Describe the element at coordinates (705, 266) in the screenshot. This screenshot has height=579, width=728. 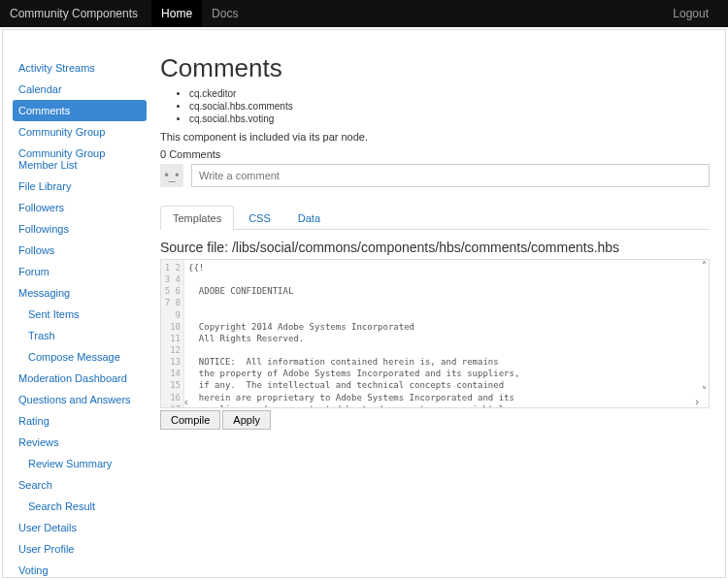
I see `scroll-up-icon: ˄` at that location.